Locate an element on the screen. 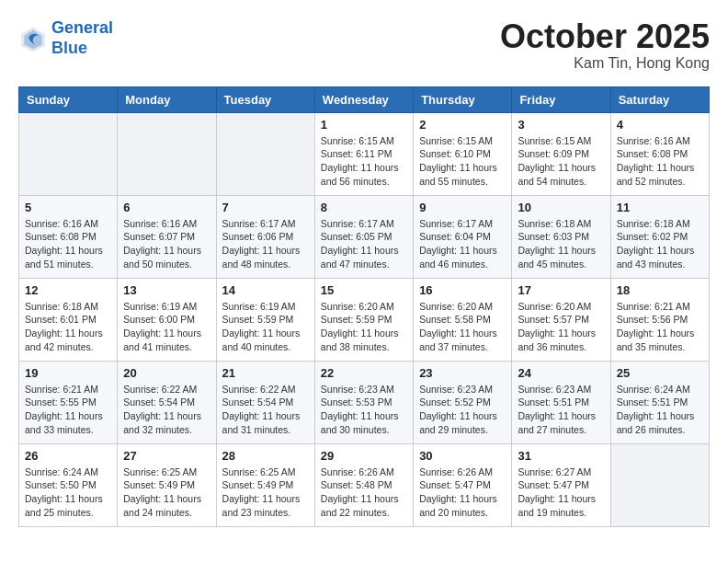 This screenshot has height=563, width=728. day-number: 2 is located at coordinates (462, 125).